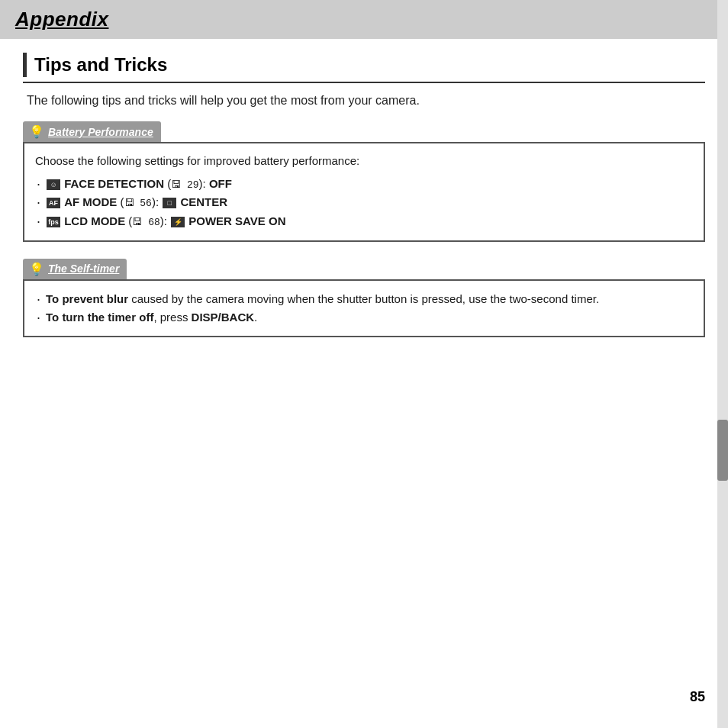 The image size is (728, 728). Describe the element at coordinates (178, 222) in the screenshot. I see `power-save-icon: ⚡` at that location.